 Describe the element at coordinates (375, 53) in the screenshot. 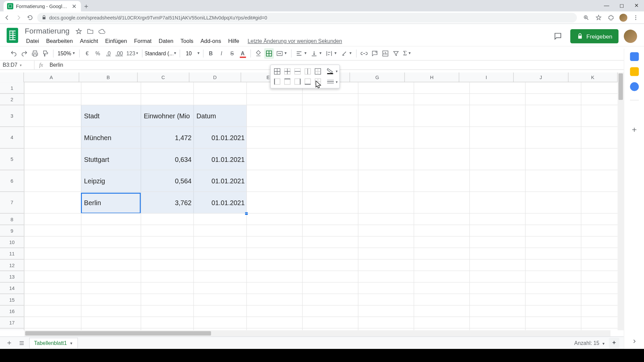

I see `insert-comment-icon` at that location.